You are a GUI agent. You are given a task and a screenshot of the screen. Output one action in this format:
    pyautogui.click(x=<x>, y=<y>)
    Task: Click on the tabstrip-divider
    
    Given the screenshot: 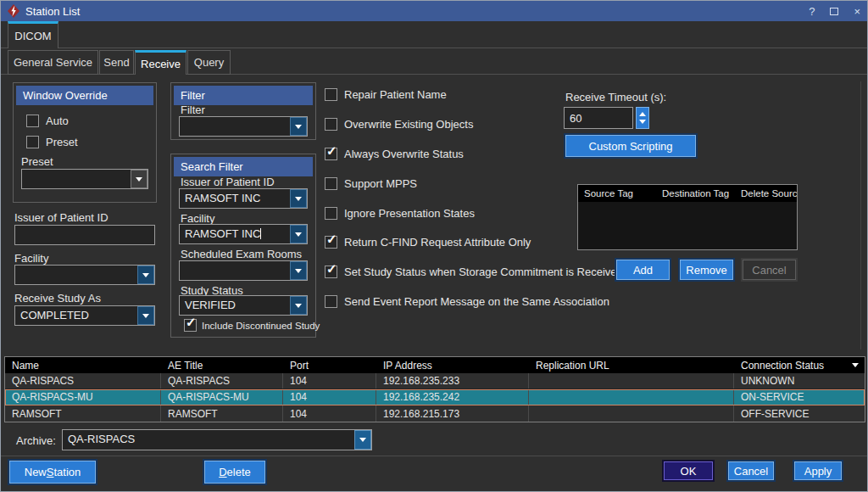 What is the action you would take?
    pyautogui.click(x=434, y=48)
    